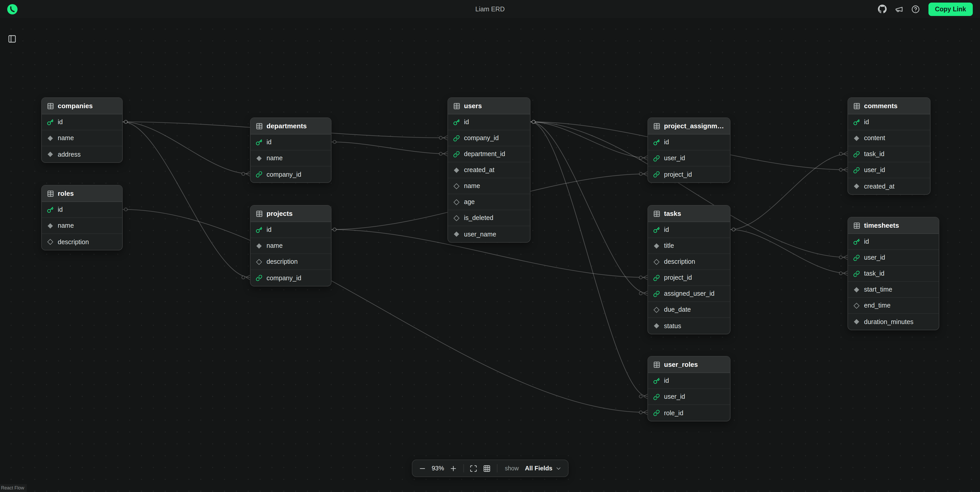 This screenshot has width=980, height=492. Describe the element at coordinates (291, 159) in the screenshot. I see `column-row-departments-name: name` at that location.